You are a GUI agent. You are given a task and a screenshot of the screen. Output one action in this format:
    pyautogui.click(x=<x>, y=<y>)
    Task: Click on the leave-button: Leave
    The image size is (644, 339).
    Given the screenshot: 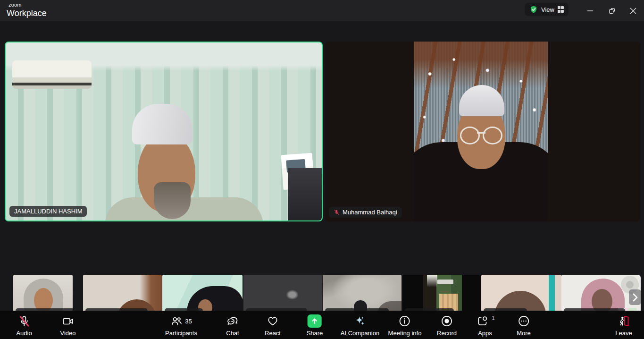 What is the action you would take?
    pyautogui.click(x=624, y=326)
    